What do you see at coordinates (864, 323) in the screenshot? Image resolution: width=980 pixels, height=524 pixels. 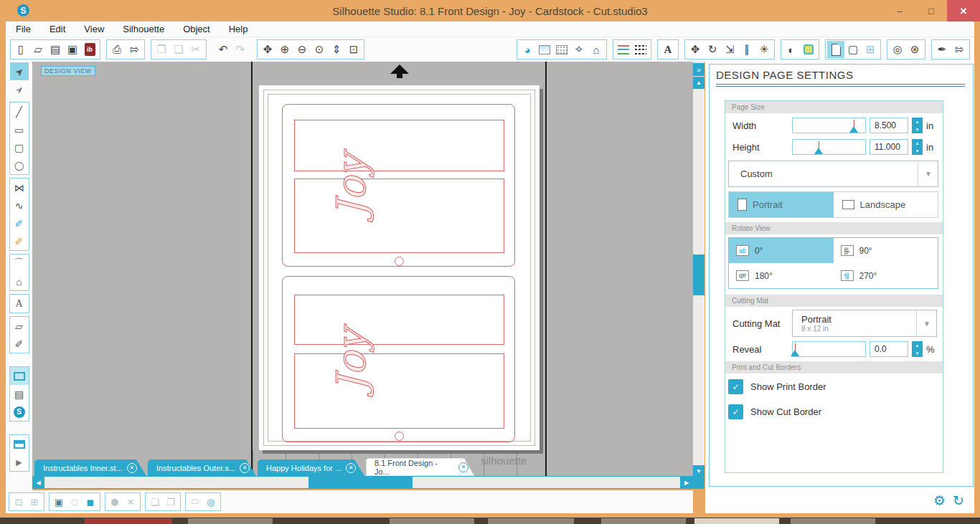 I see `cutting-mat-dropdown: Portrait 8 x 12 in ▼` at bounding box center [864, 323].